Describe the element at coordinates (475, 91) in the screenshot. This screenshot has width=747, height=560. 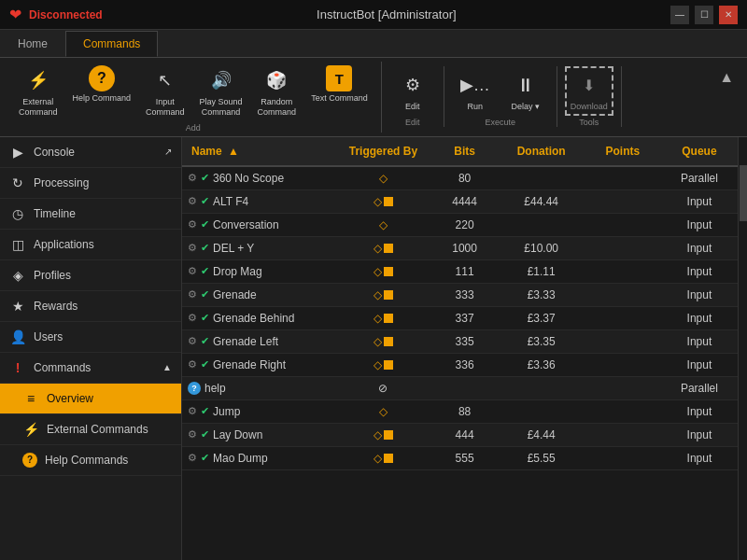
I see `run-button: ▶… Run` at that location.